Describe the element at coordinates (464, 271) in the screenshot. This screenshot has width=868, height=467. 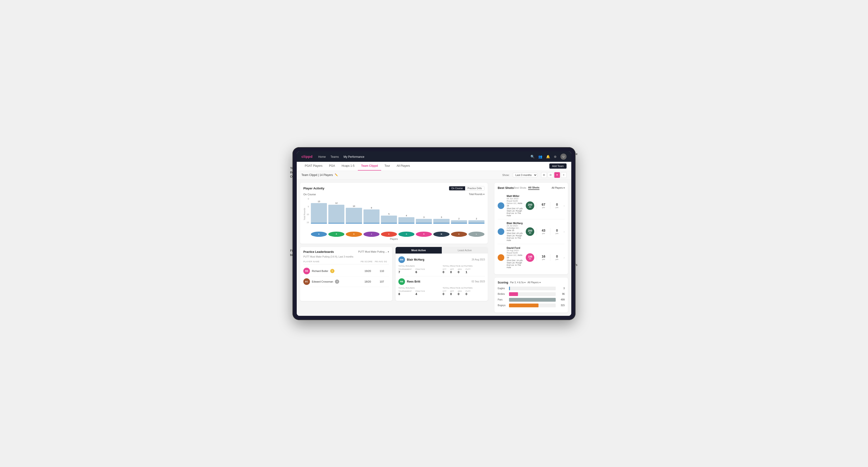
I see `activities-row: GTT 0 APP 0 ARG 0 PUTT 1` at that location.